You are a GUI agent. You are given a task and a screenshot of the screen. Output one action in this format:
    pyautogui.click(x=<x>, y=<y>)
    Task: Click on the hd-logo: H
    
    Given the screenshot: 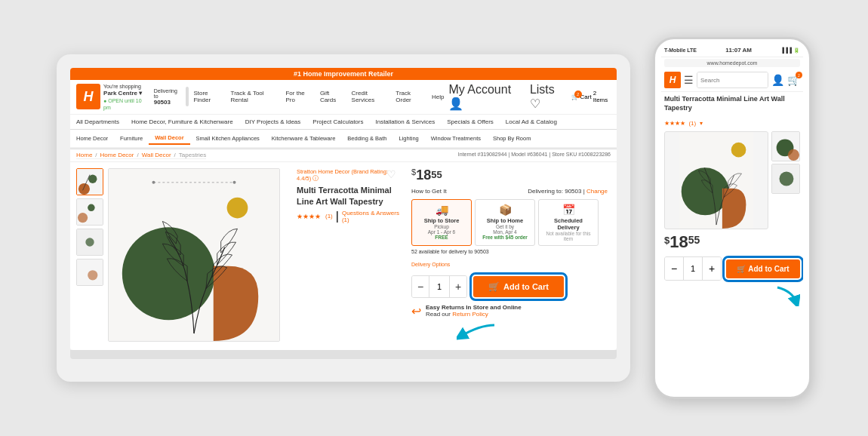 What is the action you would take?
    pyautogui.click(x=88, y=97)
    